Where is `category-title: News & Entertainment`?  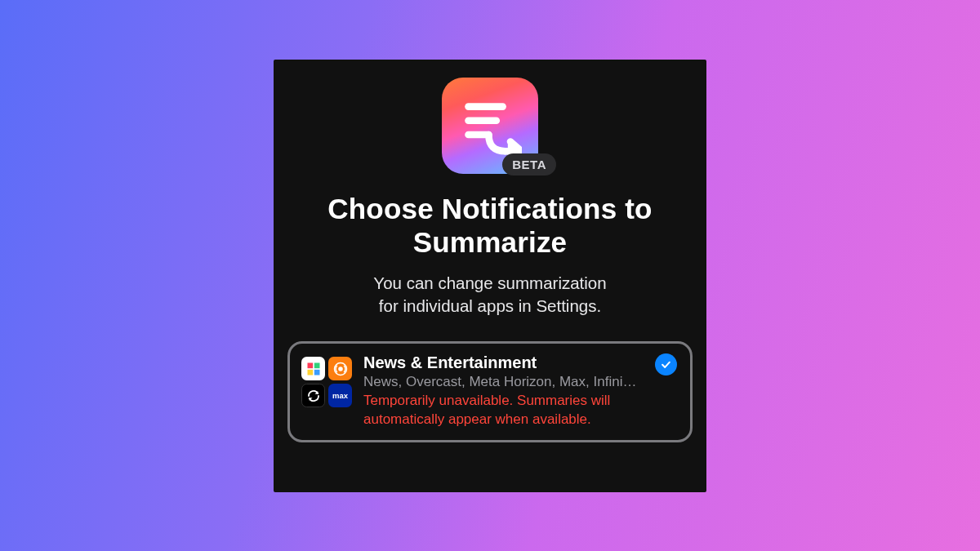 category-title: News & Entertainment is located at coordinates (506, 362).